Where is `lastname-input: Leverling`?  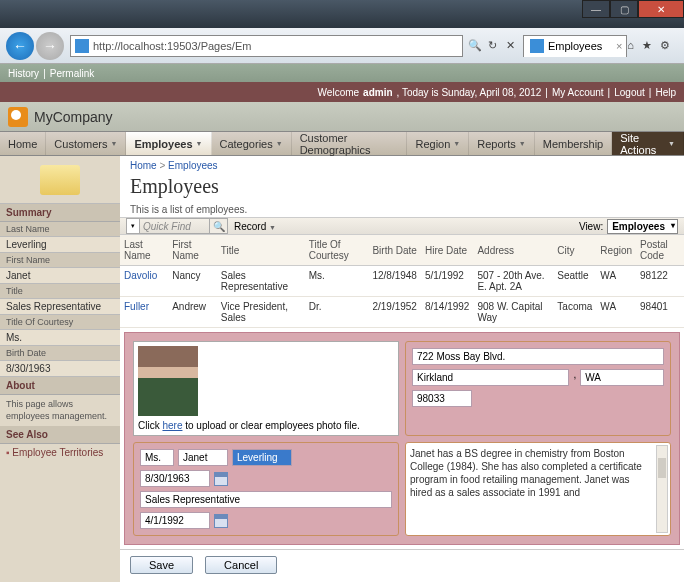
lastname-input: Leverling is located at coordinates (262, 458).